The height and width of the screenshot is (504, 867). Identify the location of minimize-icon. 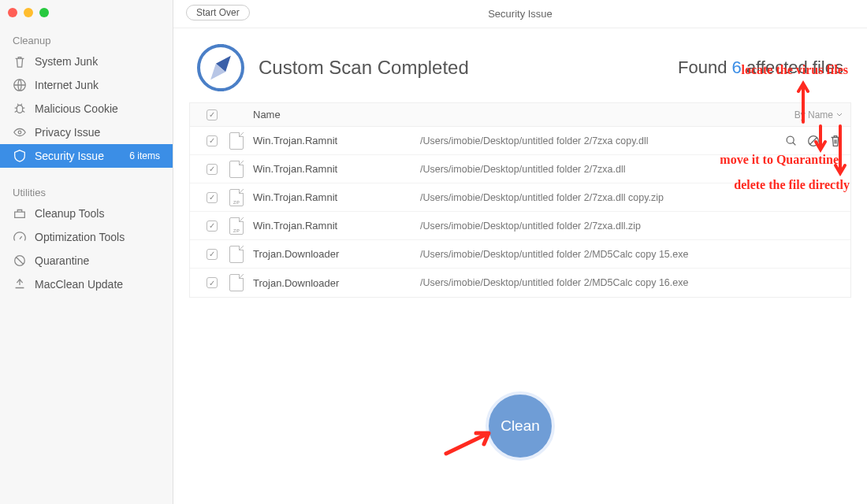
(28, 13).